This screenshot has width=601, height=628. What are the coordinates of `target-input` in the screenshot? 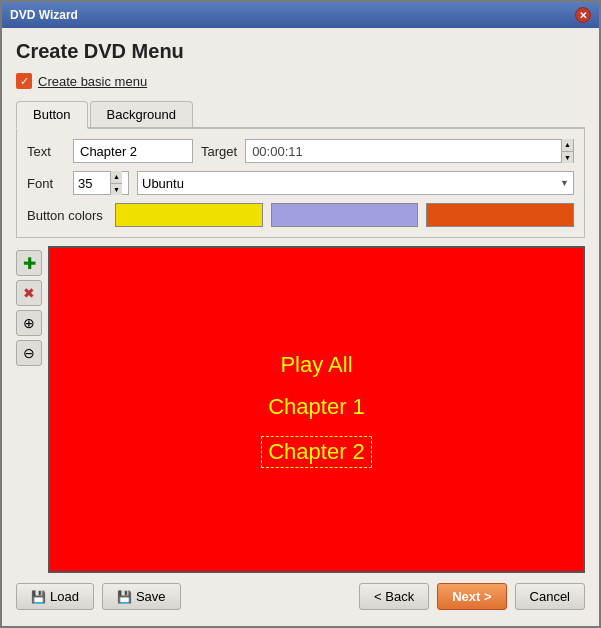 It's located at (404, 152).